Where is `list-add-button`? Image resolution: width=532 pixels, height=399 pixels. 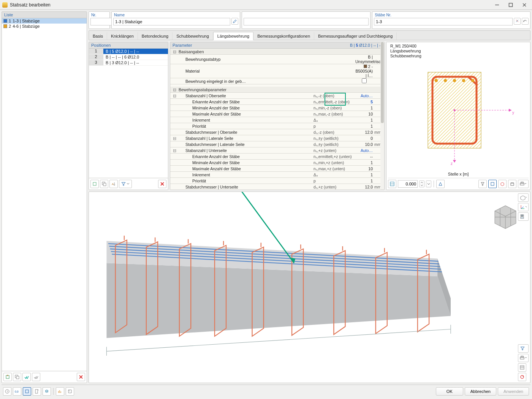
list-add-button is located at coordinates (8, 377).